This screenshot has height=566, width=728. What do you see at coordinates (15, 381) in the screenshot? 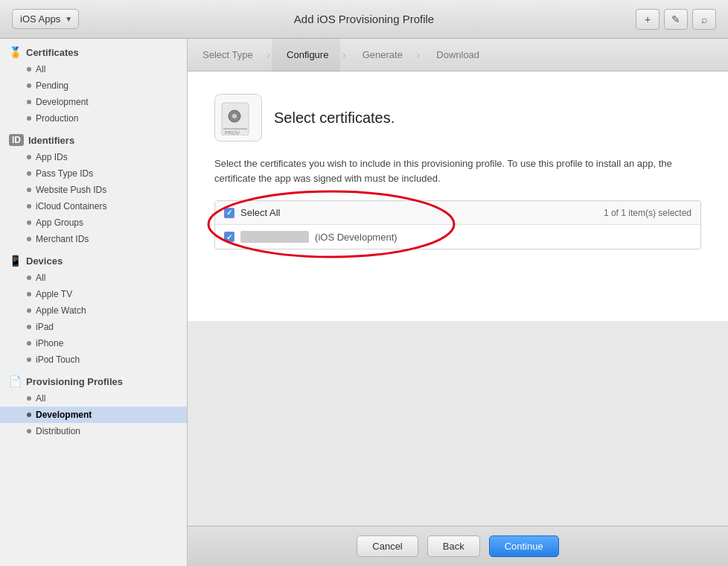
I see `provisioning-icon: 📄` at bounding box center [15, 381].